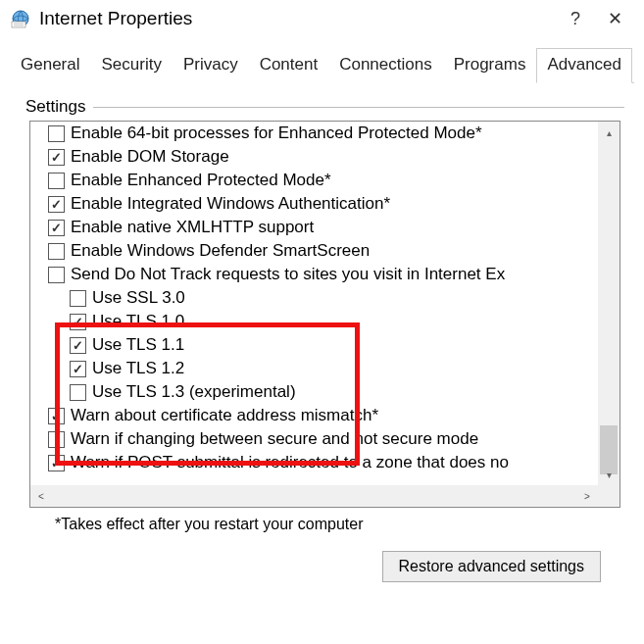 This screenshot has height=644, width=644. I want to click on settings-item-label: Enable native XMLHTTP support, so click(192, 227).